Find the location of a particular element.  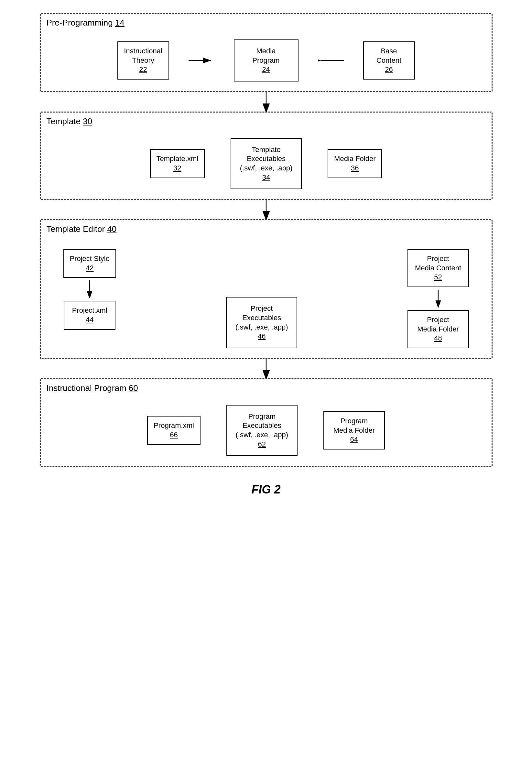

node-media-program: Media Program 24 is located at coordinates (266, 60).